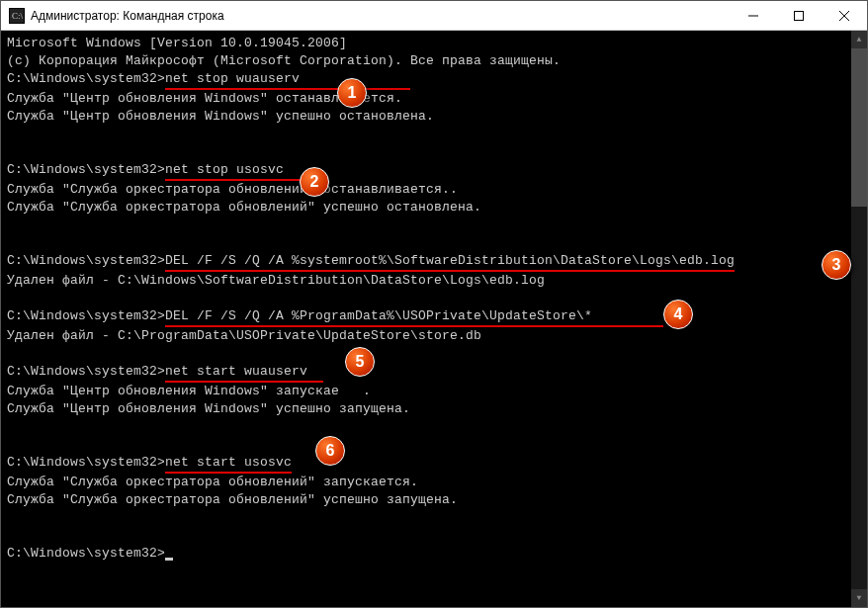 The height and width of the screenshot is (608, 868). Describe the element at coordinates (434, 373) in the screenshot. I see `prompt-line: C:\Windows\system32>net start wuauserv` at that location.